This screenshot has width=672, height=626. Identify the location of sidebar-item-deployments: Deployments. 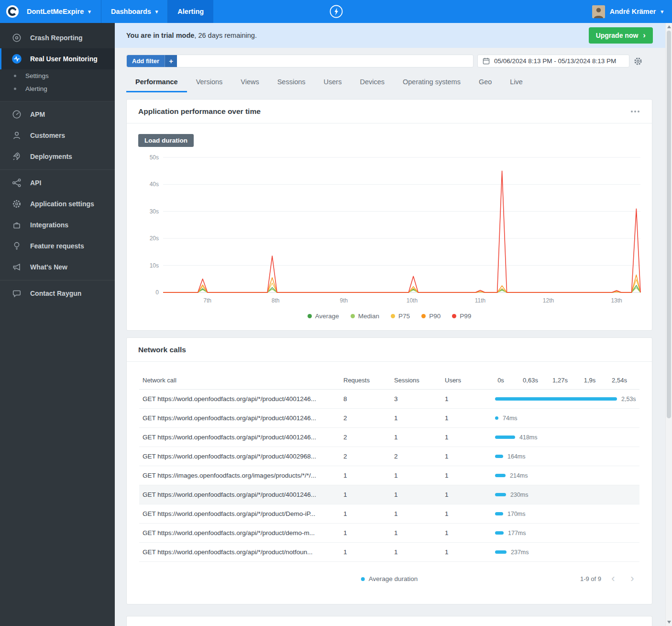
(57, 156).